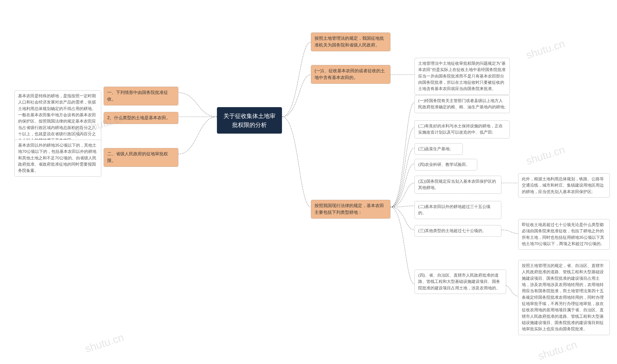  What do you see at coordinates (459, 282) in the screenshot?
I see `node-text: (四)、省、自治区、直辖市人民政府批准的道路、管线工程和大型基础设施建设项目、国…` at bounding box center [459, 282].